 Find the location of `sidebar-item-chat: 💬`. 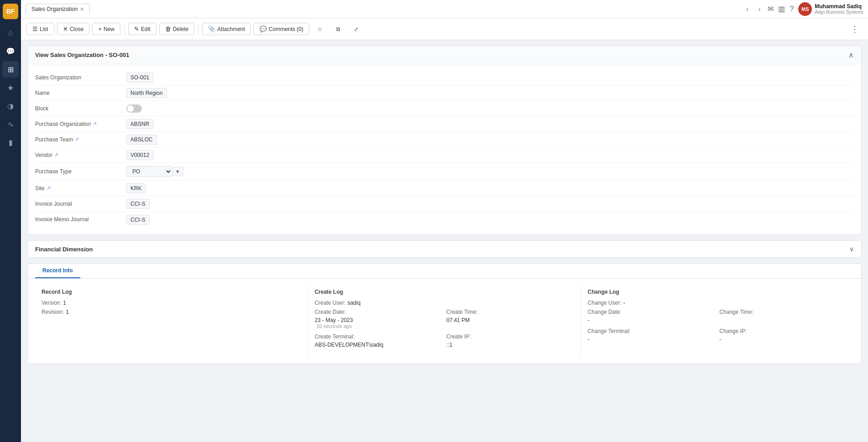

sidebar-item-chat: 💬 is located at coordinates (10, 51).